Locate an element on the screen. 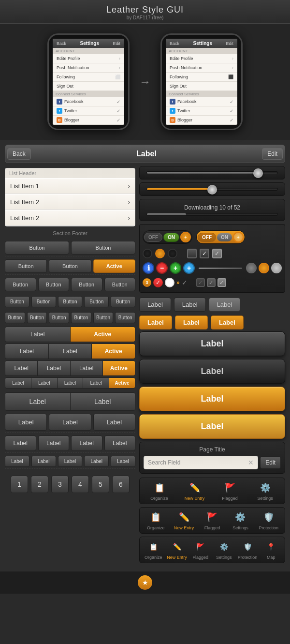 The width and height of the screenshot is (290, 644). lb4-4: Label is located at coordinates (120, 443).